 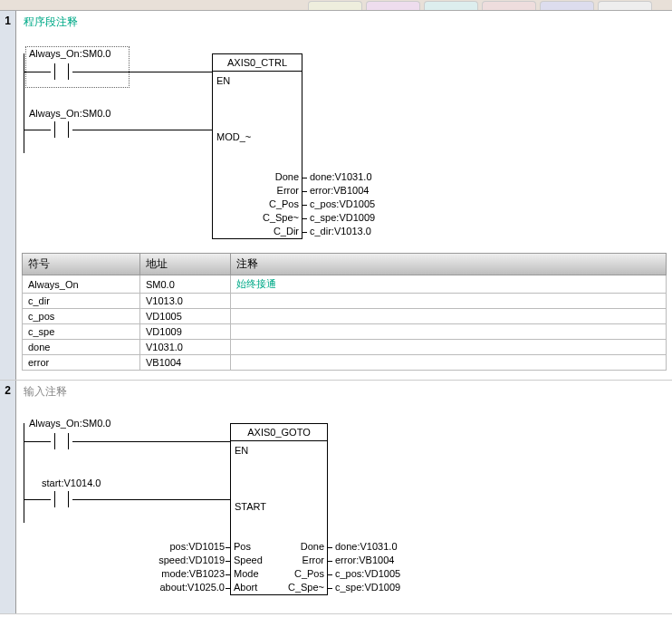 I want to click on col-address: 地址, so click(x=186, y=265).